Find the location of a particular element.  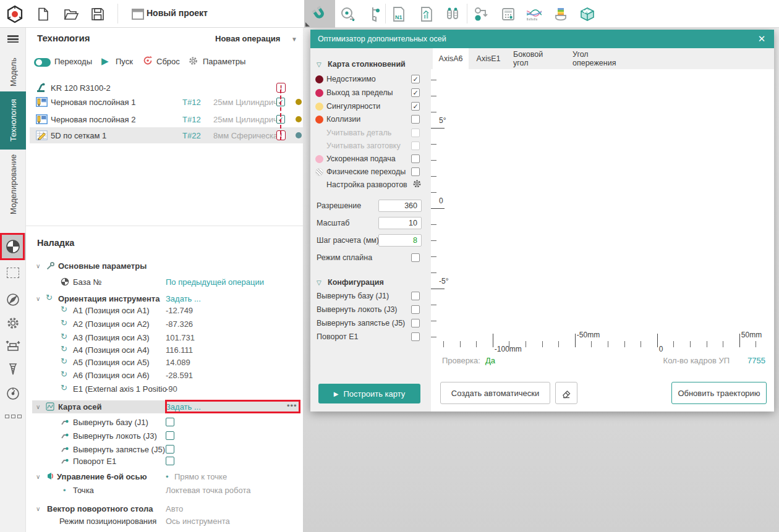

row-axis-value: ↻ A3 (Позиция оси A3) 101.731 is located at coordinates (164, 337).